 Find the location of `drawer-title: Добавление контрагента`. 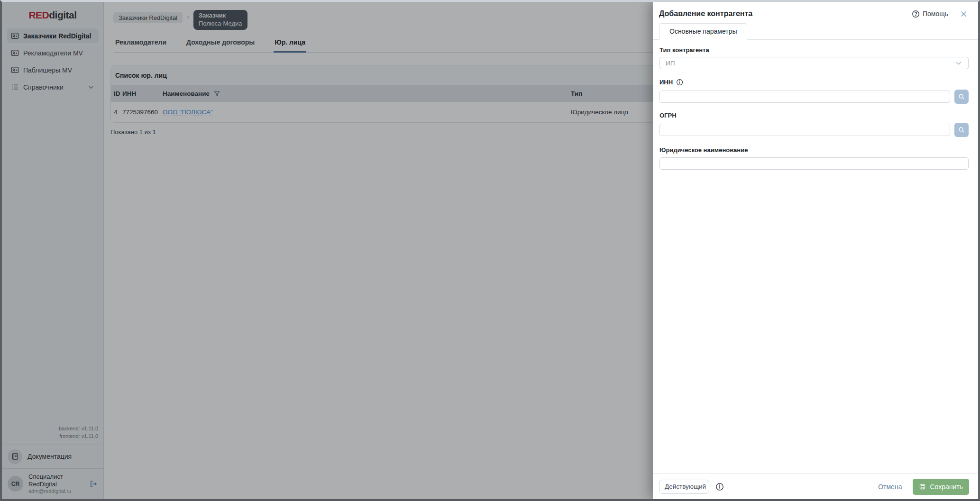

drawer-title: Добавление контрагента is located at coordinates (785, 14).